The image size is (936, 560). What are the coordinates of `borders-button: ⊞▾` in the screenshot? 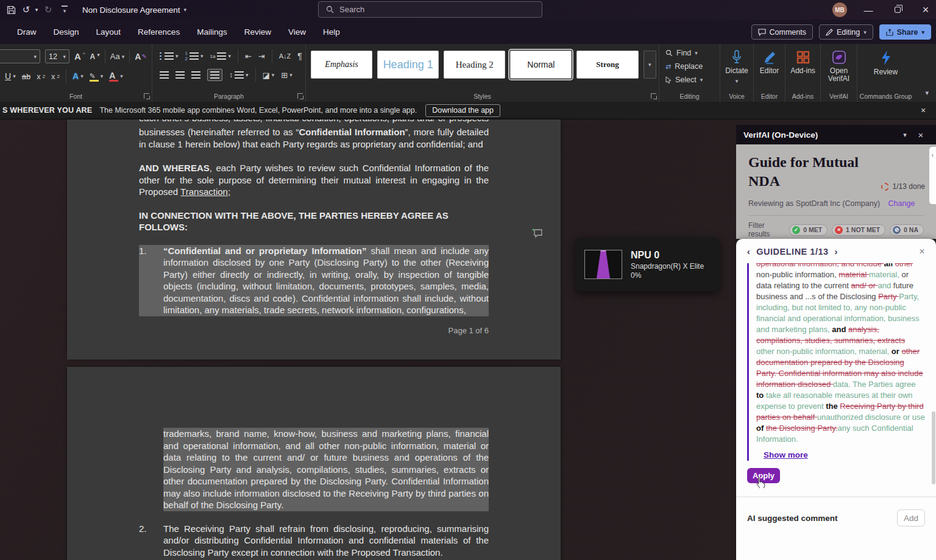 It's located at (286, 76).